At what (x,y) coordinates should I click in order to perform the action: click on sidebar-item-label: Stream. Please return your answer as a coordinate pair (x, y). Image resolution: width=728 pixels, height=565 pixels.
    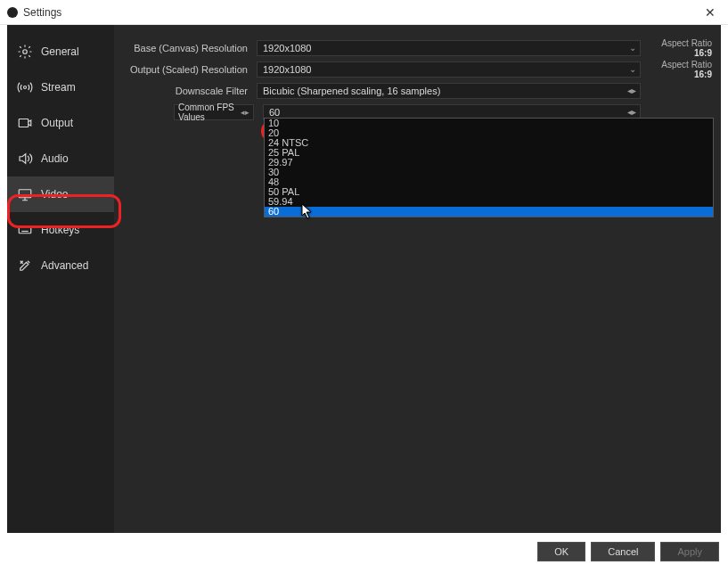
    Looking at the image, I should click on (59, 87).